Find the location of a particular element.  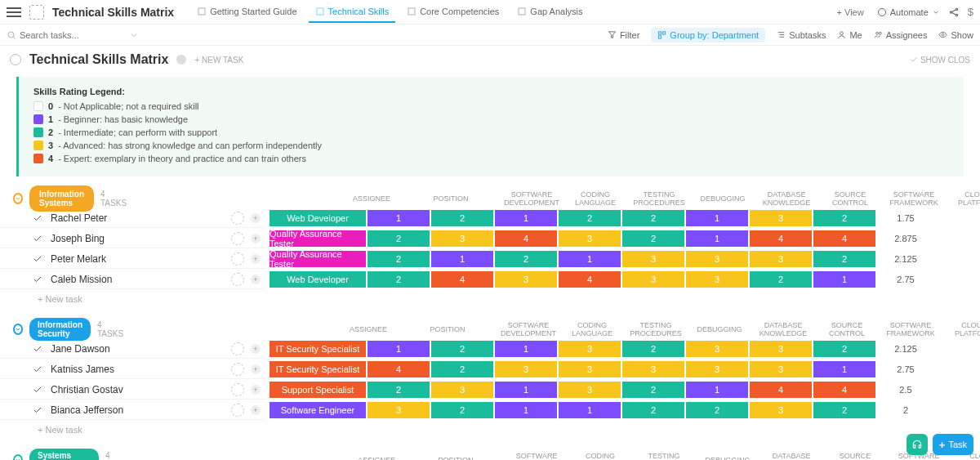

group-toggle is located at coordinates (18, 199).